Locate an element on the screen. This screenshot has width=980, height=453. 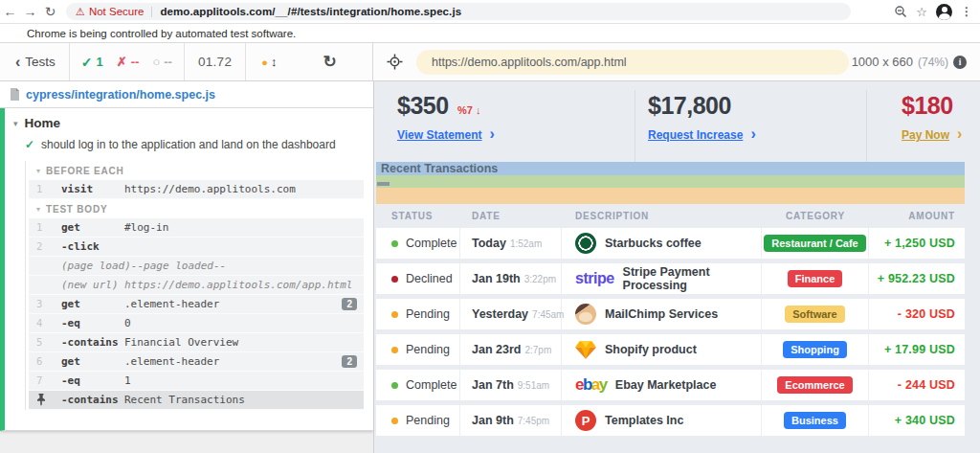
request-increase-link: Request Increase is located at coordinates (695, 135).